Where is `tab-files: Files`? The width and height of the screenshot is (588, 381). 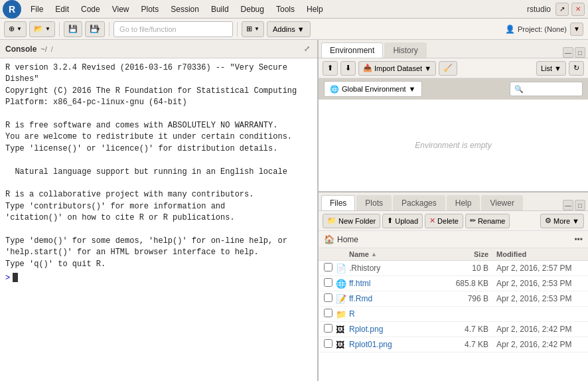 tab-files: Files is located at coordinates (338, 203).